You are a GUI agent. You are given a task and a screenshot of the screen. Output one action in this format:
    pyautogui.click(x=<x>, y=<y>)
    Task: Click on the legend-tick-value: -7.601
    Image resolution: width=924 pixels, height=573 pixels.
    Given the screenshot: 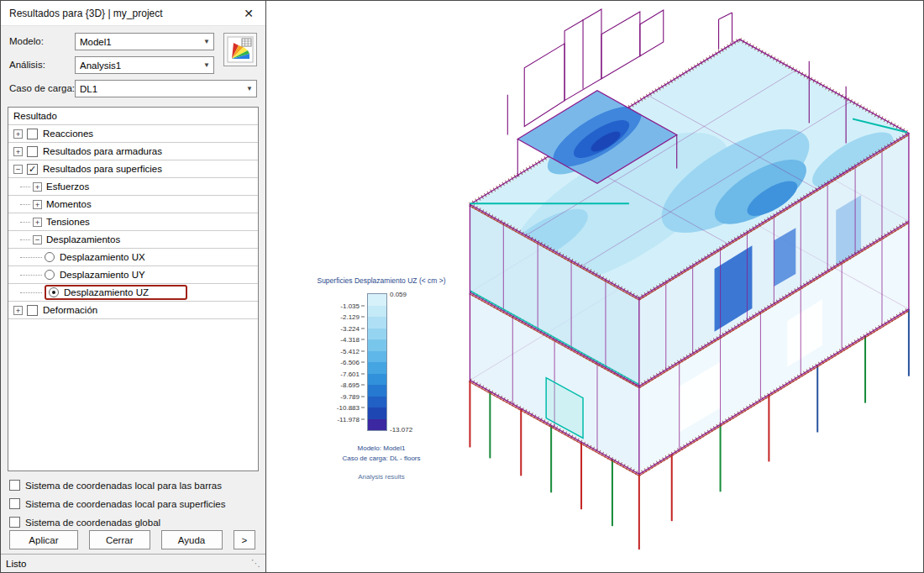 What is the action you would take?
    pyautogui.click(x=353, y=373)
    